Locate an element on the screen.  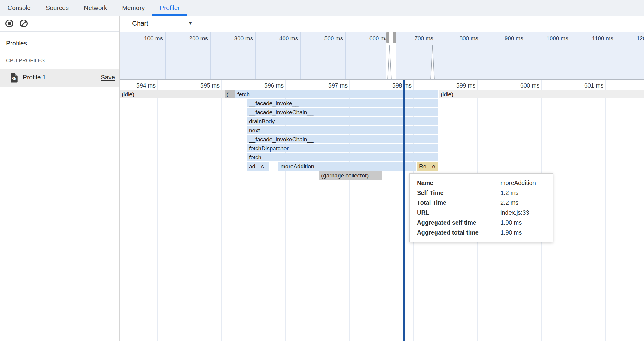
selection-handle-left is located at coordinates (388, 38).